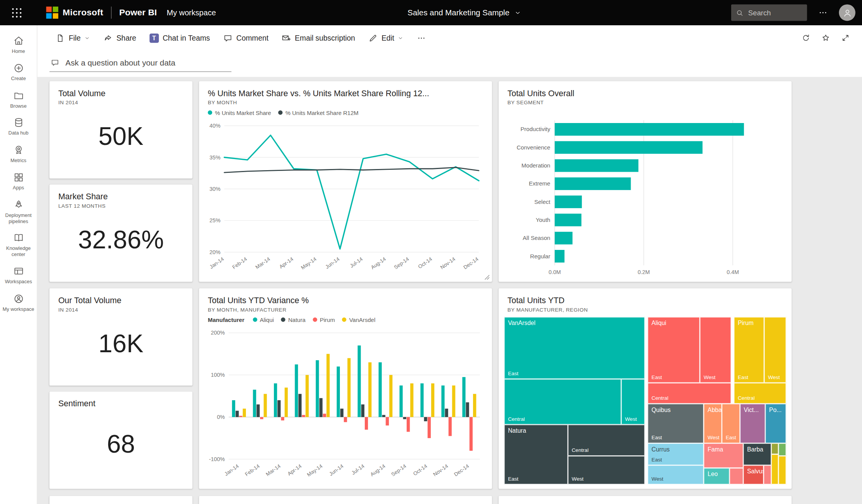  I want to click on tile-subtitle: BY SEGMENT, so click(645, 102).